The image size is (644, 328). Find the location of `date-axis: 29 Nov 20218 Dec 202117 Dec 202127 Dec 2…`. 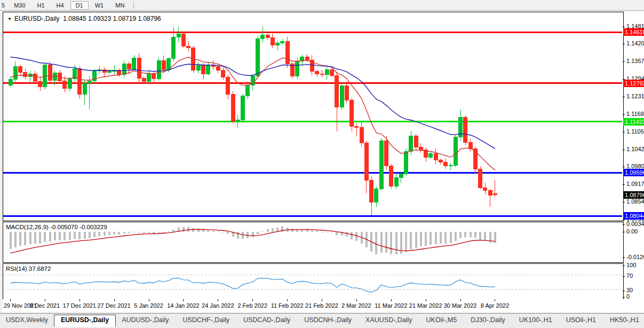

date-axis: 29 Nov 20218 Dec 202117 Dec 202127 Dec 2… is located at coordinates (323, 306).